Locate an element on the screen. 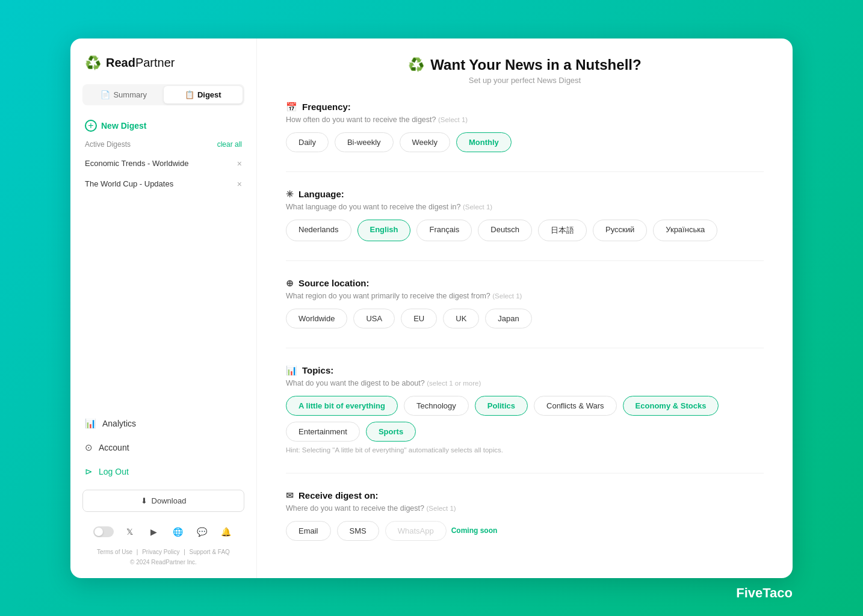  sidebar-bottom: 📊 Analytics ⊙ Account ⊳ Log Out ⬇ Downlo… is located at coordinates (164, 494).